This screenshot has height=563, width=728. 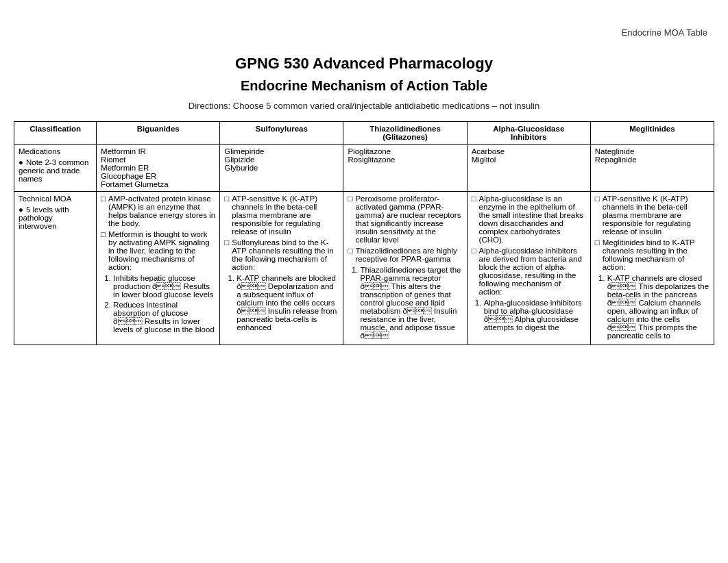 I want to click on technical-moa-sublabel: ●5 levels with pathology interwoven, so click(x=55, y=218).